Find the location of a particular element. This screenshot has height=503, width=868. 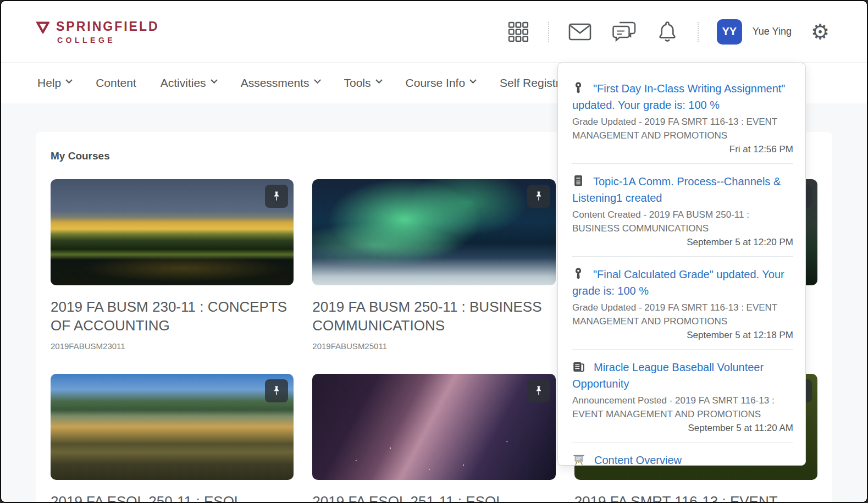

notification-time: September 5 at 12:18 PM is located at coordinates (683, 335).